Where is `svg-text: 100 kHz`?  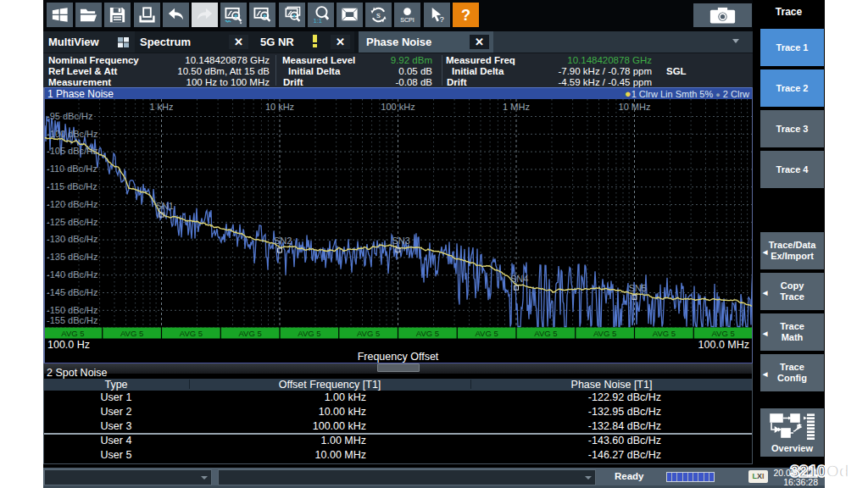 svg-text: 100 kHz is located at coordinates (398, 107).